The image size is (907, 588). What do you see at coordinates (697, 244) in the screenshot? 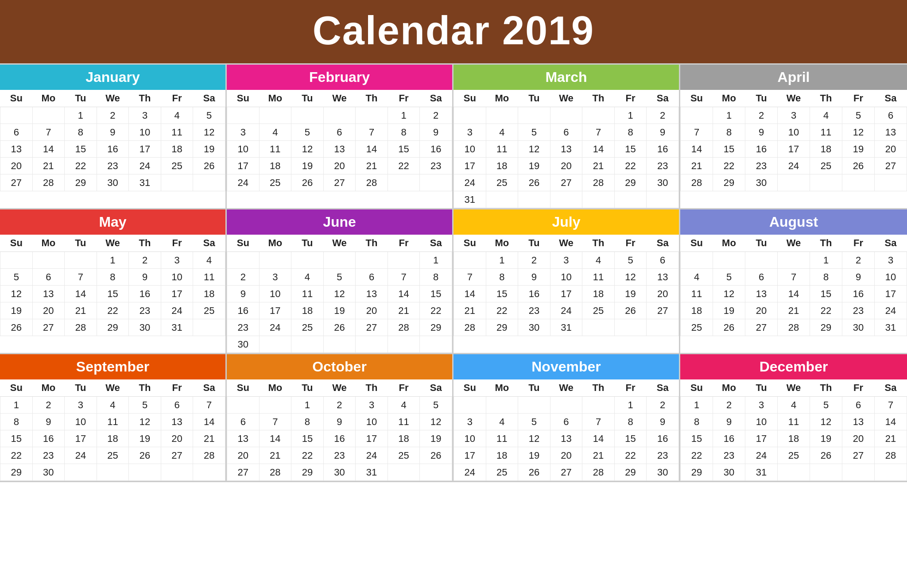
I see `day-header-su: Su` at bounding box center [697, 244].